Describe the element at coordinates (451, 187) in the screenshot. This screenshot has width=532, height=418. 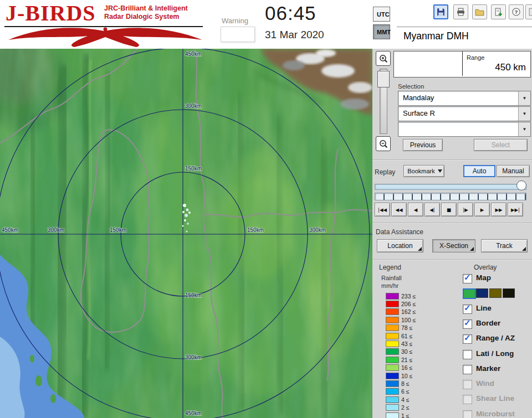
I see `replay-slider-track` at that location.